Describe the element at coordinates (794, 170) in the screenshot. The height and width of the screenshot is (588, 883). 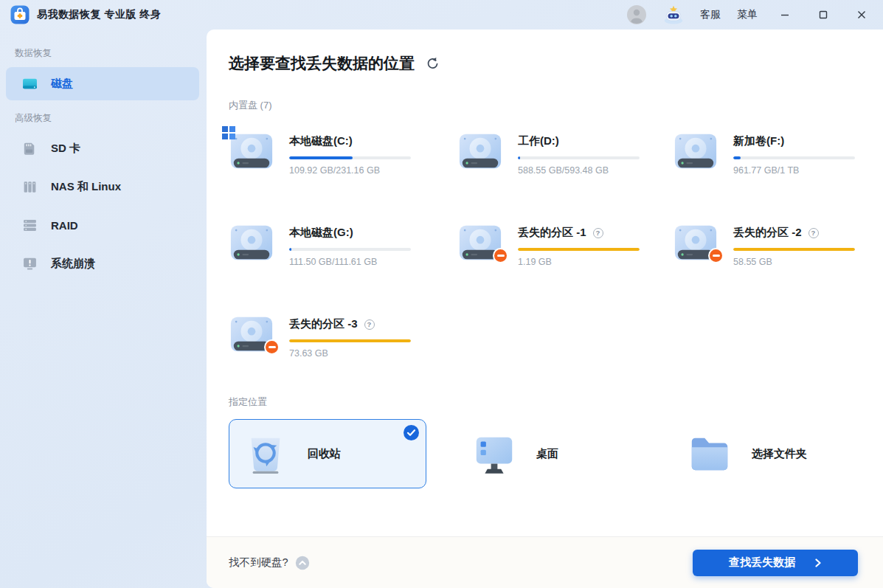
I see `disk-capacity: 961.77 GB/1 TB` at that location.